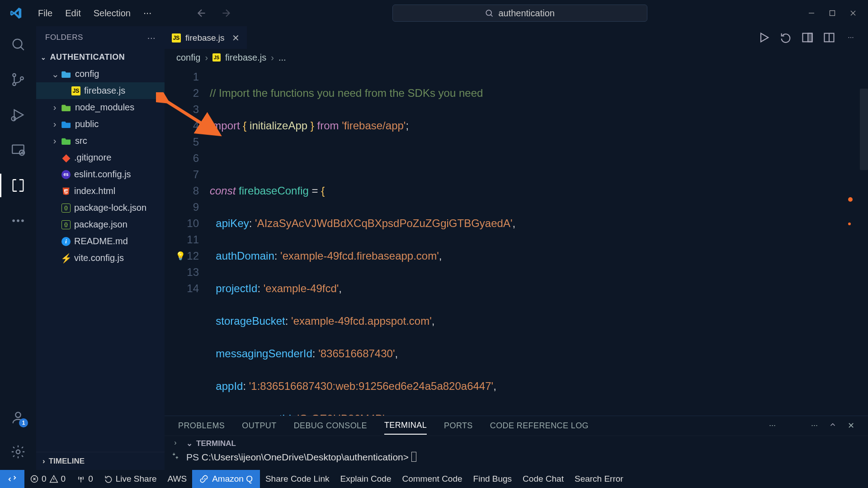  I want to click on accounts-badge: 1, so click(24, 423).